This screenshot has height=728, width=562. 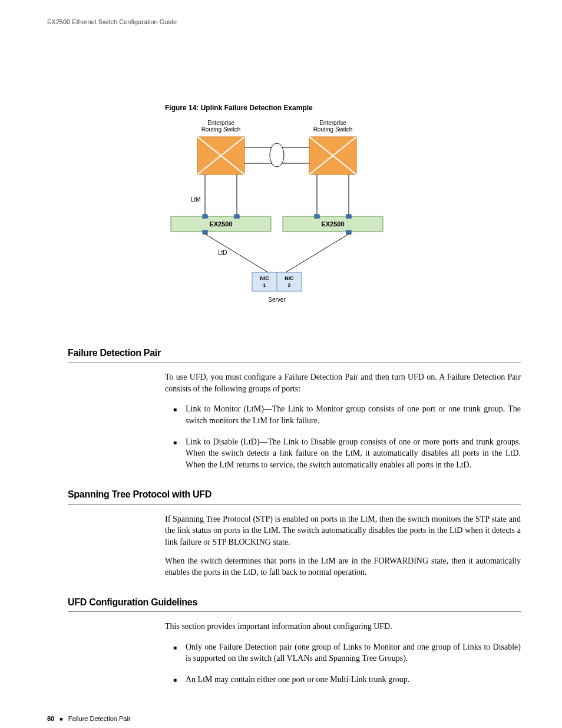 I want to click on list-item: Link to Monitor (LtM)—The Link to Monito…, so click(x=350, y=415).